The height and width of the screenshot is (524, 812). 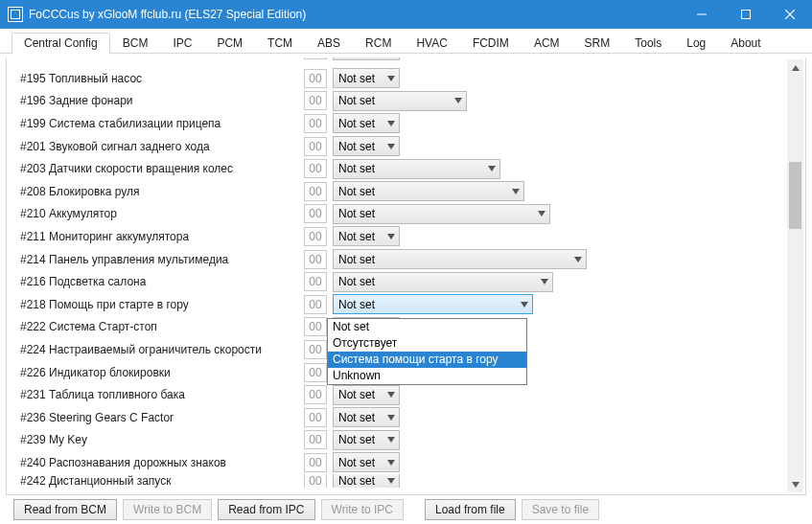 I want to click on config-row-236: #236 Steering Gears C Factor00Not set, so click(x=401, y=418).